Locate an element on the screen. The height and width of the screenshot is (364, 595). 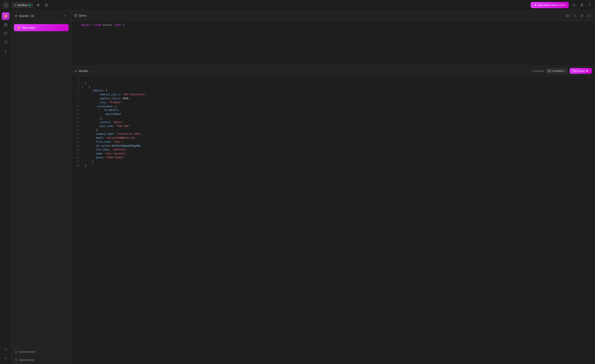
sandbox-tab: ⬡ Sandbox is located at coordinates (22, 5).